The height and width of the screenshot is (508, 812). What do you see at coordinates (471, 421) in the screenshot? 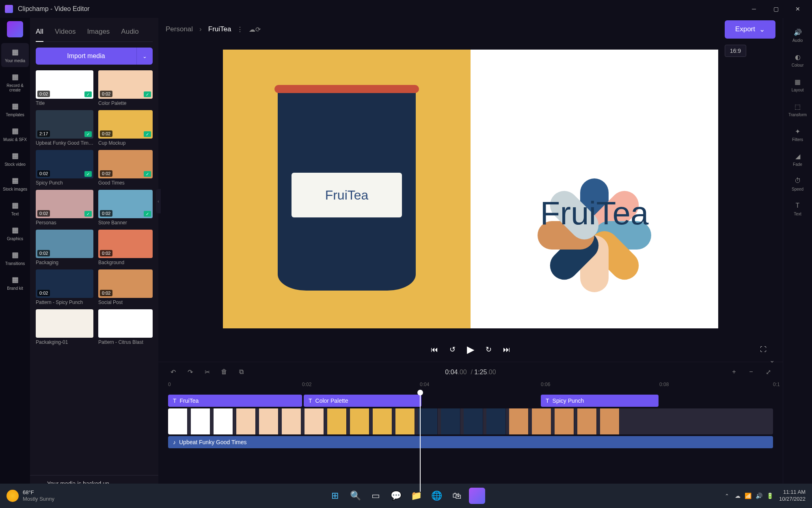
I see `video-clip` at bounding box center [471, 421].